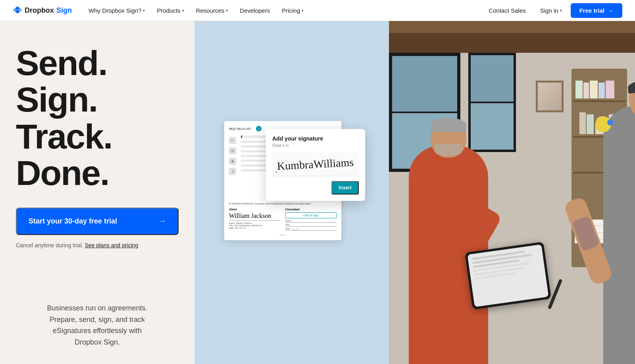 The height and width of the screenshot is (364, 635). What do you see at coordinates (619, 235) in the screenshot?
I see `person-right-torso` at bounding box center [619, 235].